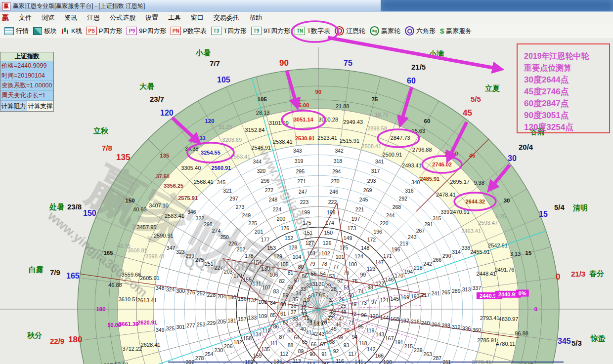 Image resolution: width=613 pixels, height=364 pixels. What do you see at coordinates (256, 18) in the screenshot?
I see `menu-item-9: 帮助` at bounding box center [256, 18].